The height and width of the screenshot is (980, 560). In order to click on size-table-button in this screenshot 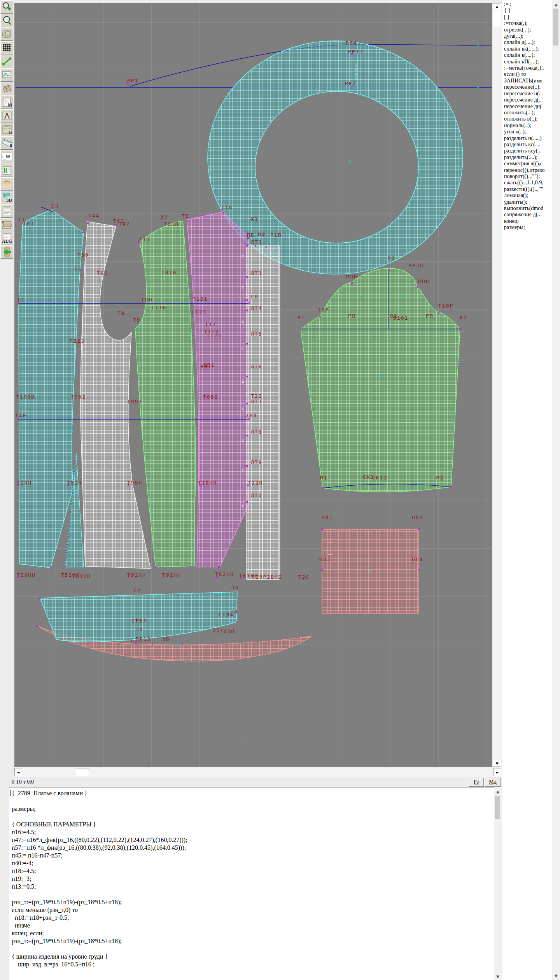, I will do `click(7, 170)`.